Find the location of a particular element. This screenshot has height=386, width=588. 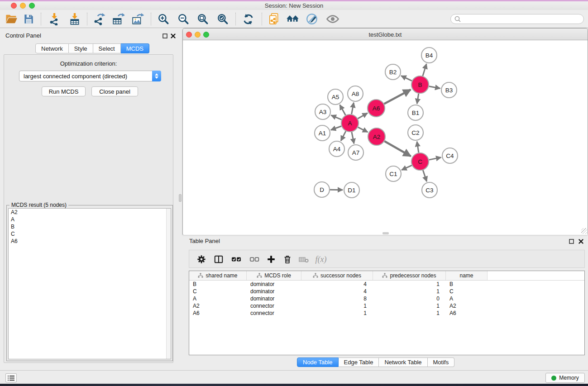

graph-node-C3: C3 is located at coordinates (430, 190).